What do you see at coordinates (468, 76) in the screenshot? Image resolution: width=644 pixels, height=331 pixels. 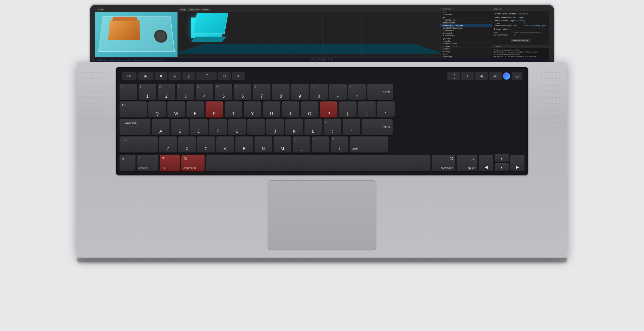 I see `tb-brightness-btn: ✳` at bounding box center [468, 76].